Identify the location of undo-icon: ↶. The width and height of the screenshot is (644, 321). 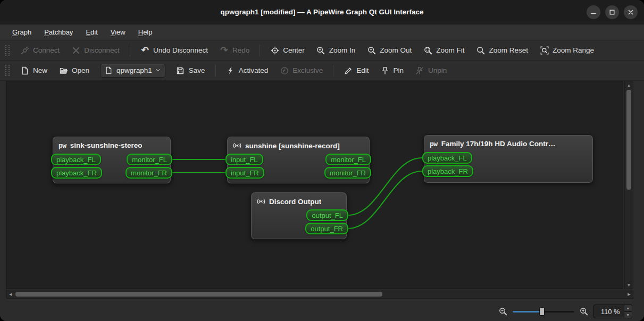
(145, 50).